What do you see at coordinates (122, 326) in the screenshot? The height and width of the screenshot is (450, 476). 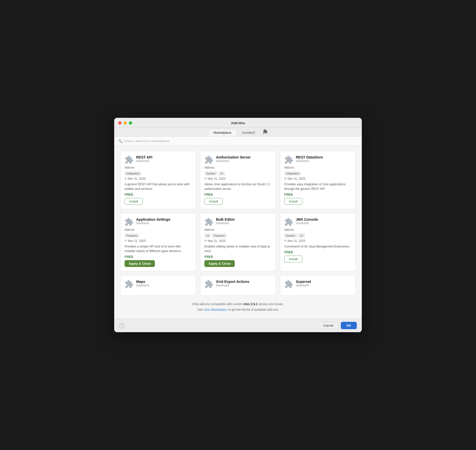 I see `help-button: ?` at bounding box center [122, 326].